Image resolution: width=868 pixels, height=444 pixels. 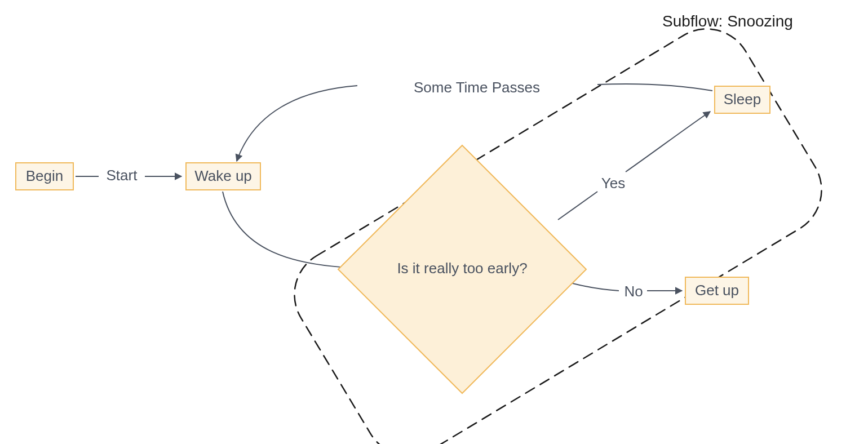 I want to click on node-sleep: Sleep, so click(x=742, y=100).